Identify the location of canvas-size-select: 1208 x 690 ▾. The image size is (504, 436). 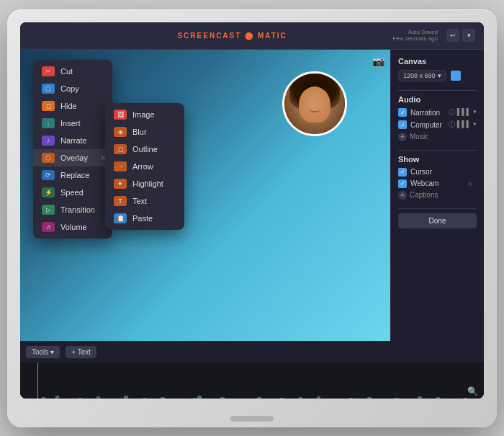
(422, 76).